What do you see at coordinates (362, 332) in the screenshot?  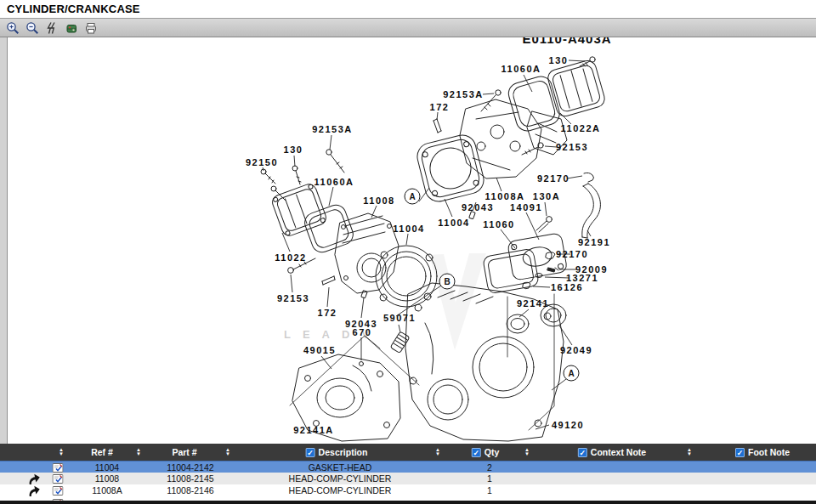 I see `part-label-670: 670` at bounding box center [362, 332].